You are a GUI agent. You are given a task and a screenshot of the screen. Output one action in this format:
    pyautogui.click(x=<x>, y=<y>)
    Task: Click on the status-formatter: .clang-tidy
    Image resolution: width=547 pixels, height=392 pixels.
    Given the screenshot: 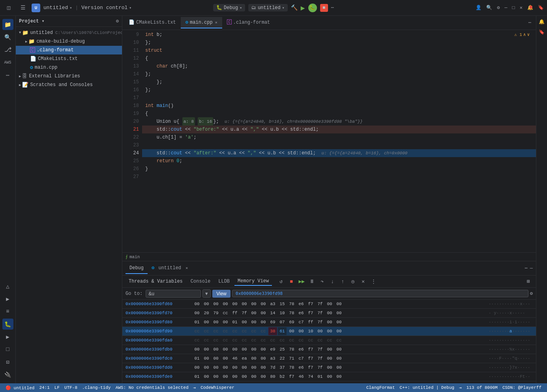 What is the action you would take?
    pyautogui.click(x=96, y=388)
    